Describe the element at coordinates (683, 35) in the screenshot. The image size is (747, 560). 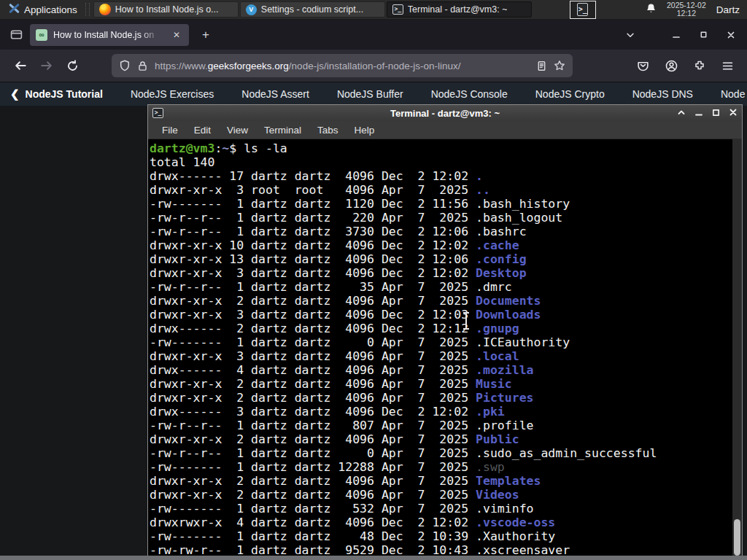
I see `browser-window-controls` at that location.